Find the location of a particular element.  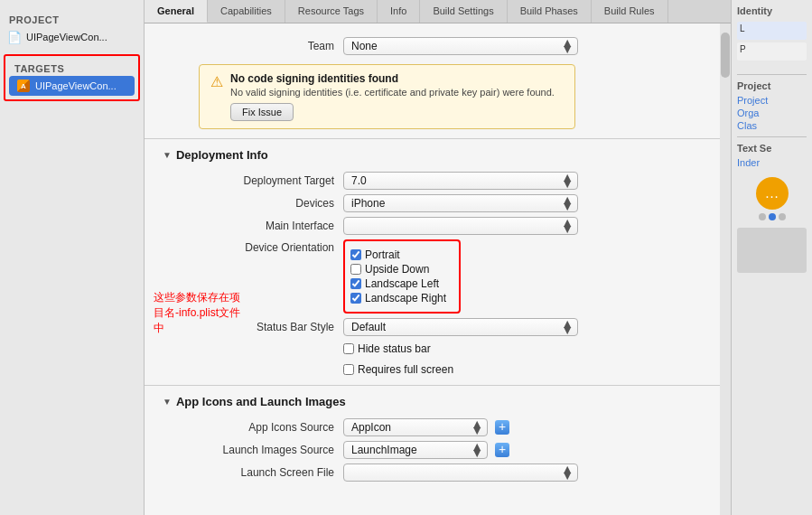

warning-text: No valid signing identities (i.e. certif… is located at coordinates (392, 92).